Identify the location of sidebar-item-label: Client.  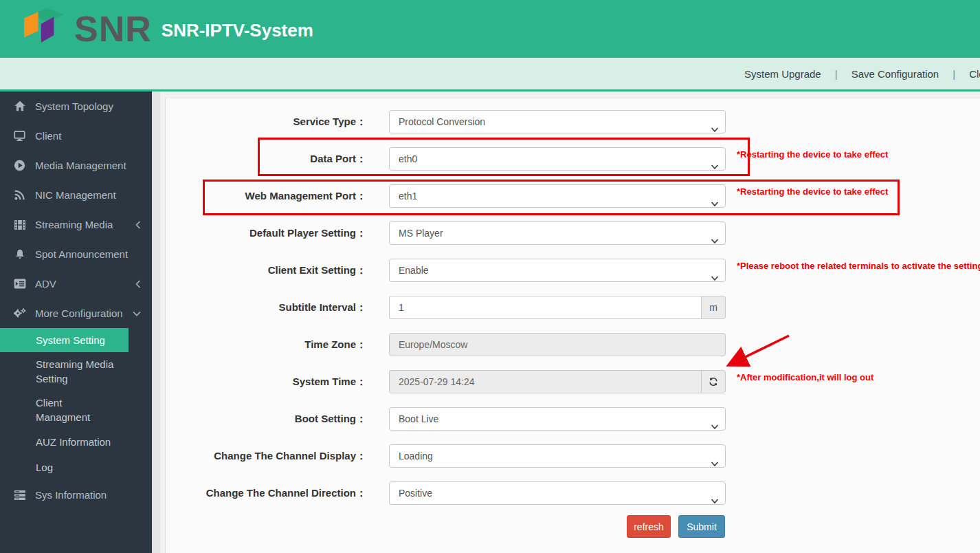
(48, 136).